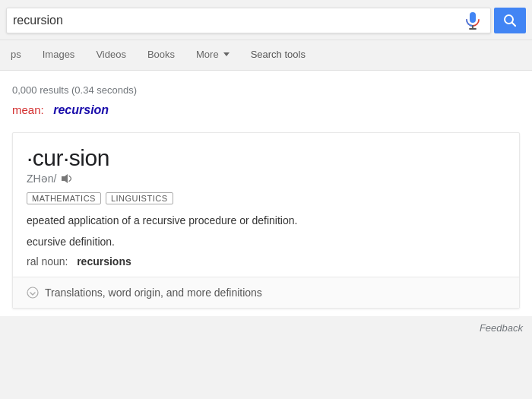  Describe the element at coordinates (237, 21) in the screenshot. I see `search-input` at that location.